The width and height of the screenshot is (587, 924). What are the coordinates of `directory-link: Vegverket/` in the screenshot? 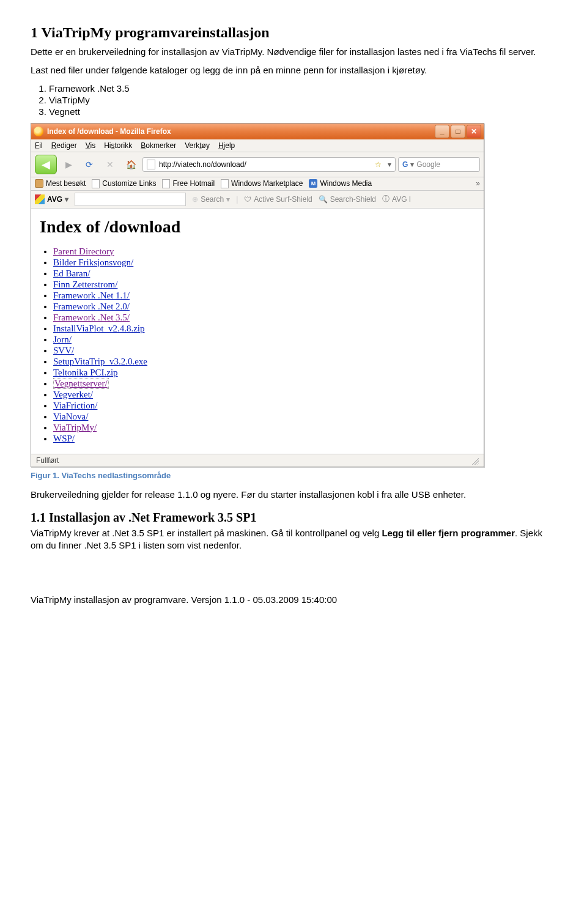 It's located at (73, 394).